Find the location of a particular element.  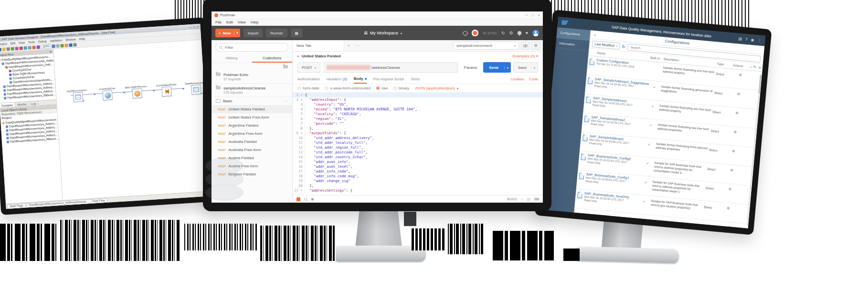

bulb-icon: ○ is located at coordinates (522, 199).